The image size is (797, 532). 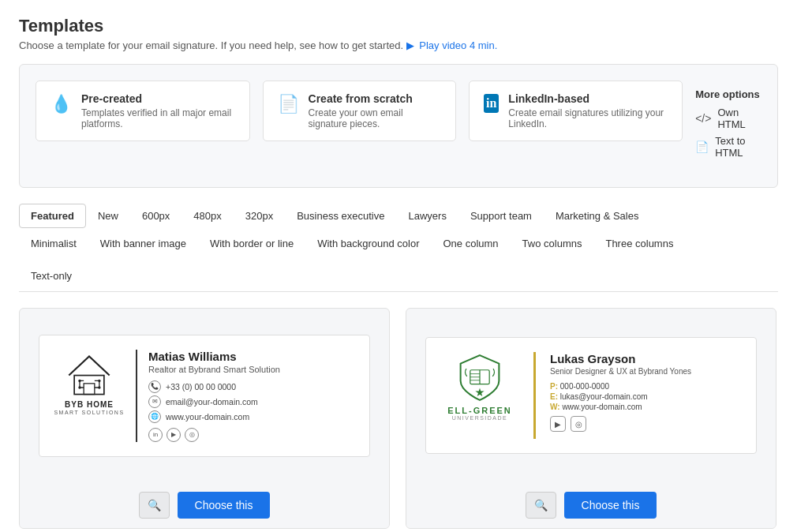 I want to click on linkedin-desc: Create email signatures utilizing your L…, so click(x=588, y=118).